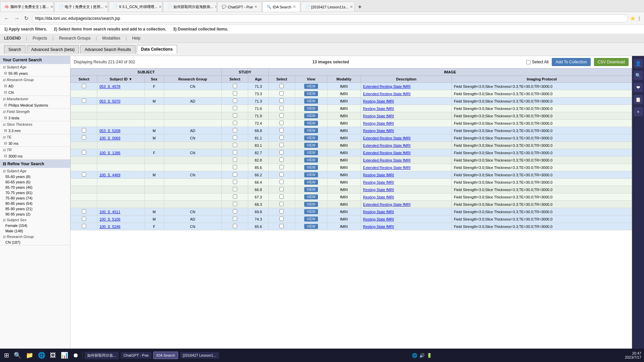 This screenshot has height=362, width=644. Describe the element at coordinates (40, 38) in the screenshot. I see `nav-projects: Projects` at that location.